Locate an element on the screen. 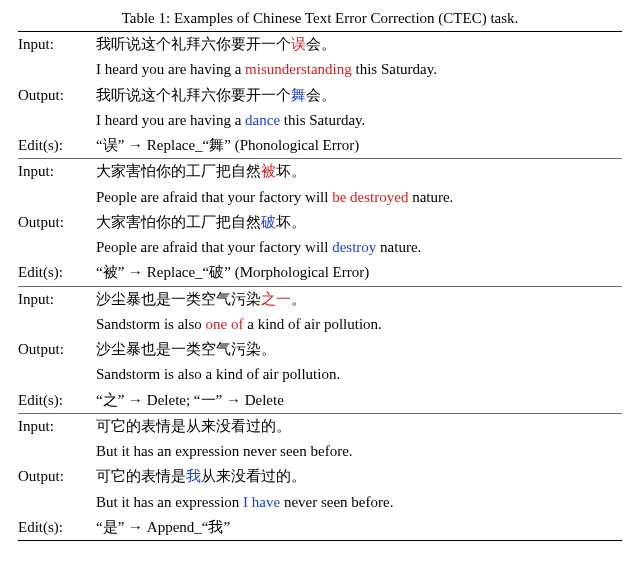 This screenshot has width=640, height=561. table-rule-bottom is located at coordinates (320, 540).